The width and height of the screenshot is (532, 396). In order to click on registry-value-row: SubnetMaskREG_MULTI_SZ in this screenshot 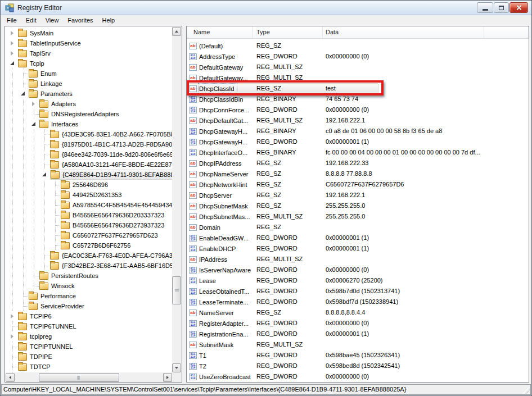, I will do `click(358, 345)`.